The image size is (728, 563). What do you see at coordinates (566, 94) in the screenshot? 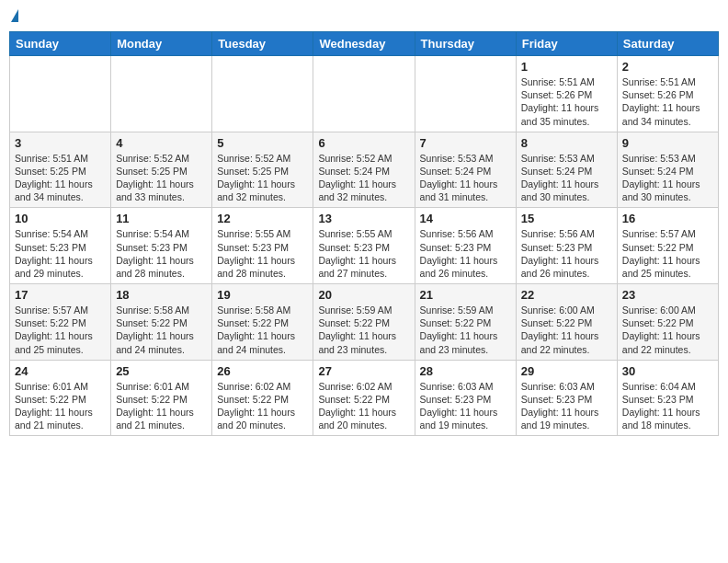
I see `calendar-cell: 1Sunrise: 5:51 AM Sunset: 5:26 PM Daylig…` at bounding box center [566, 94].